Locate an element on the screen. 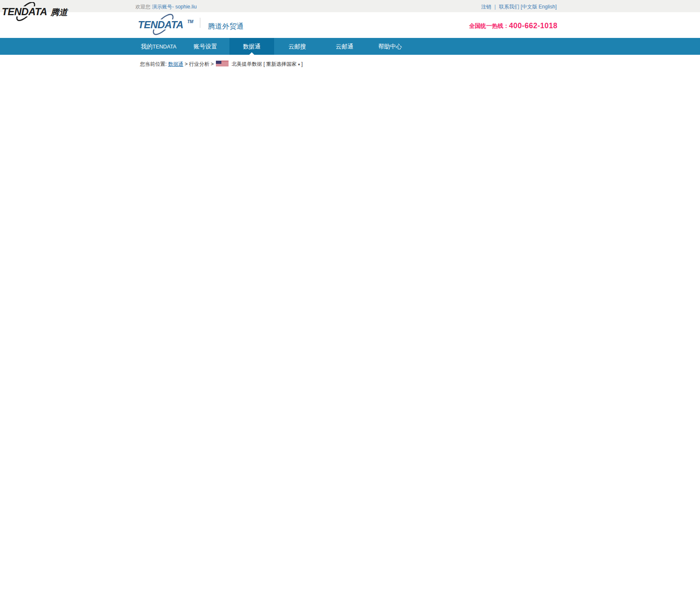 This screenshot has height=595, width=700. svg-text: 腾道 is located at coordinates (59, 12).